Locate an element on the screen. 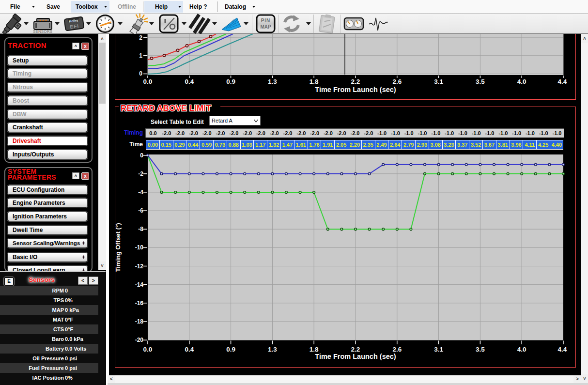 The image size is (588, 385). svg-text: RETARD ABOVE LIMIT is located at coordinates (166, 108).